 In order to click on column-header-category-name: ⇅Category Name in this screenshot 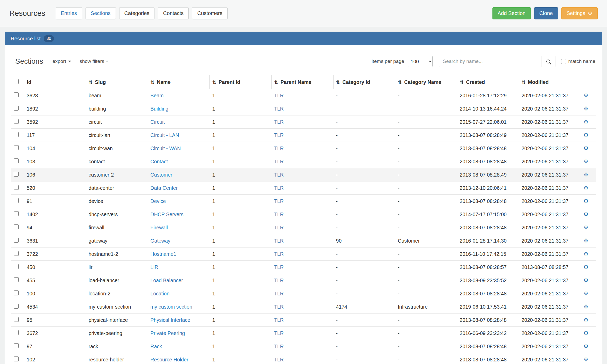, I will do `click(426, 82)`.